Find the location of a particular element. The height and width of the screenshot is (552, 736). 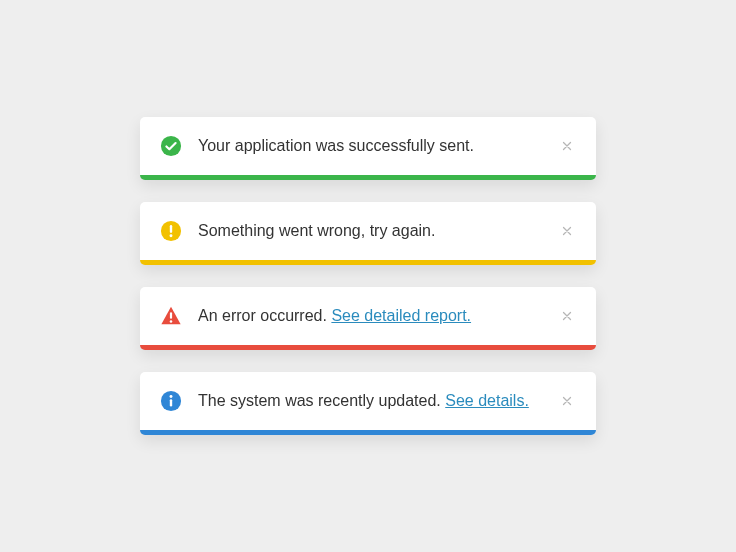

toast-message: Your application was successfully sent. is located at coordinates (372, 146).